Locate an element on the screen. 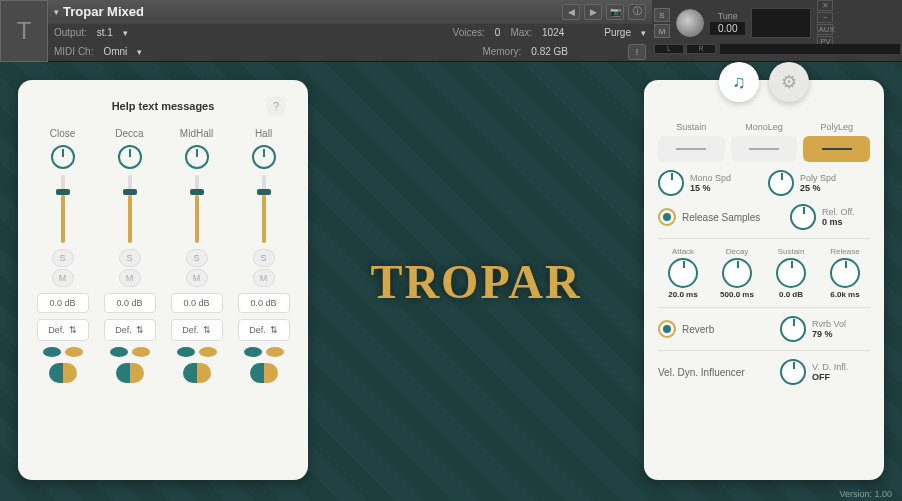  instrument-icon: T is located at coordinates (24, 31).